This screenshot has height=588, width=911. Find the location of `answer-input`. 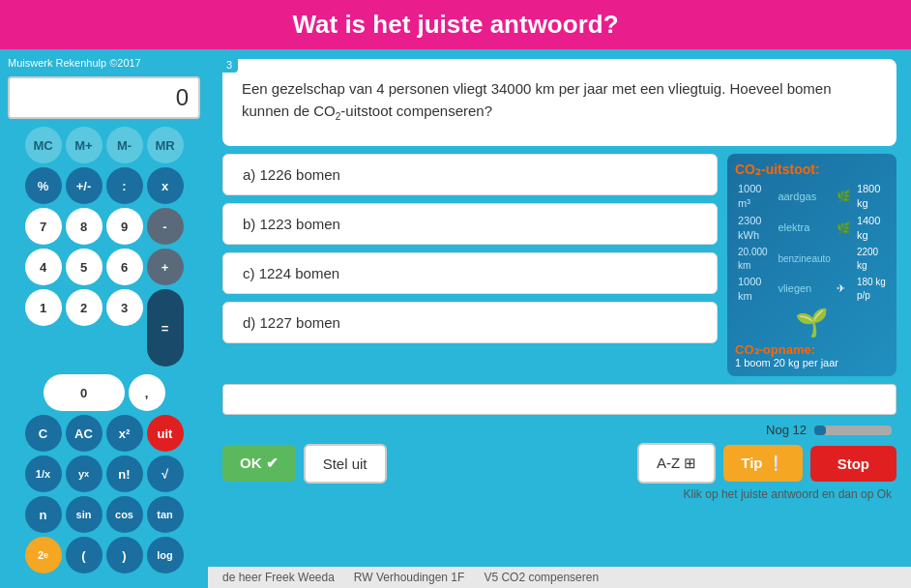

answer-input is located at coordinates (559, 399).